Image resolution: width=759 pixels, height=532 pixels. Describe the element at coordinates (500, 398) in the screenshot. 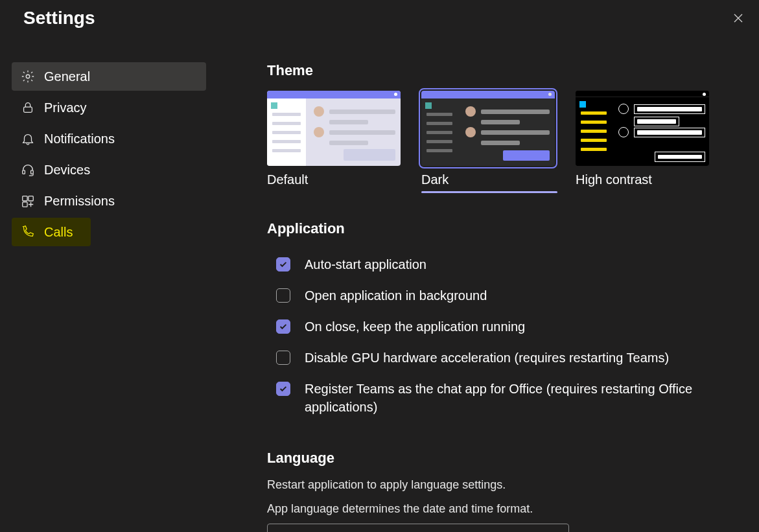

I see `option-register-chat: Register Teams as the chat app for Offic…` at that location.